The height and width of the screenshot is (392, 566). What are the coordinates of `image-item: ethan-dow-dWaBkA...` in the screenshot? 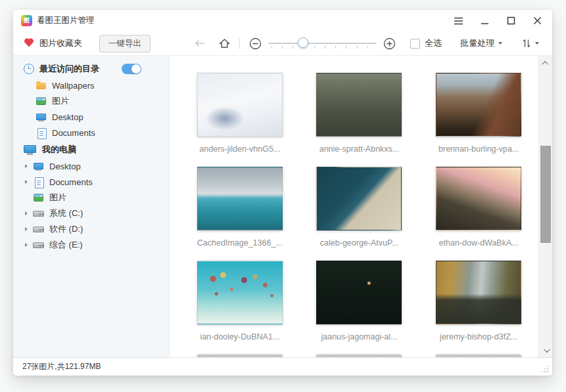 It's located at (479, 214).